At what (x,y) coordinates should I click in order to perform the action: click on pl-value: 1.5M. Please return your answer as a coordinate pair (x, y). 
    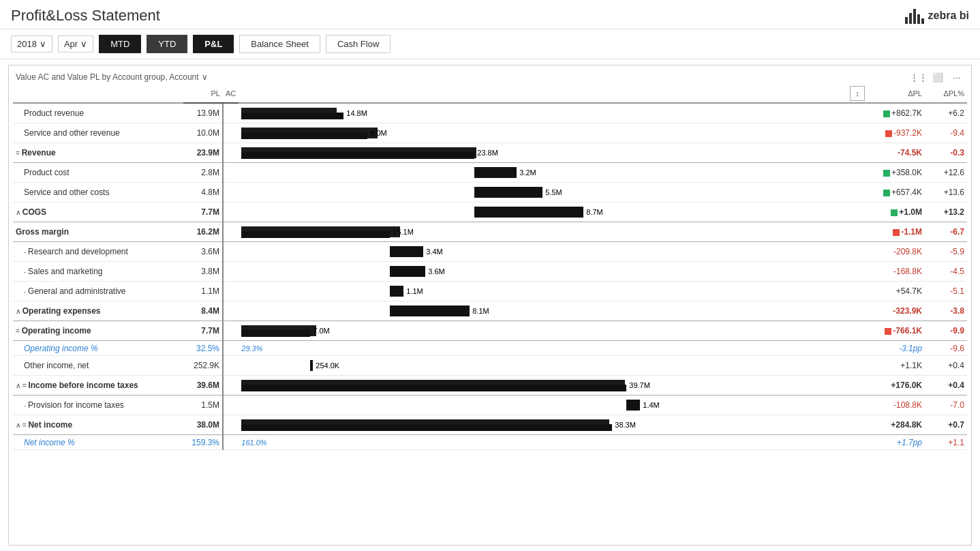
    Looking at the image, I should click on (203, 405).